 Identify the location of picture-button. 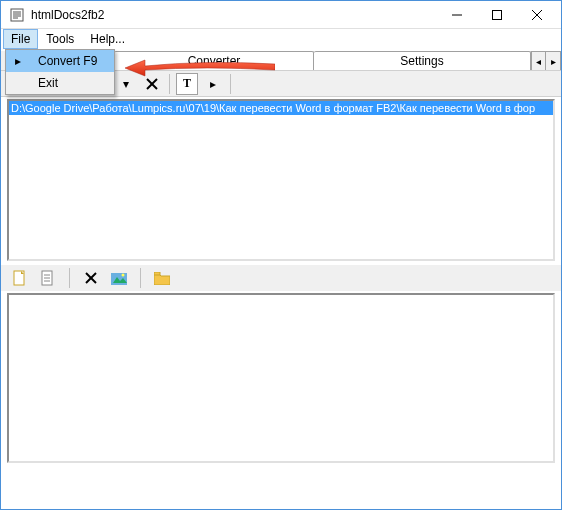
(119, 278).